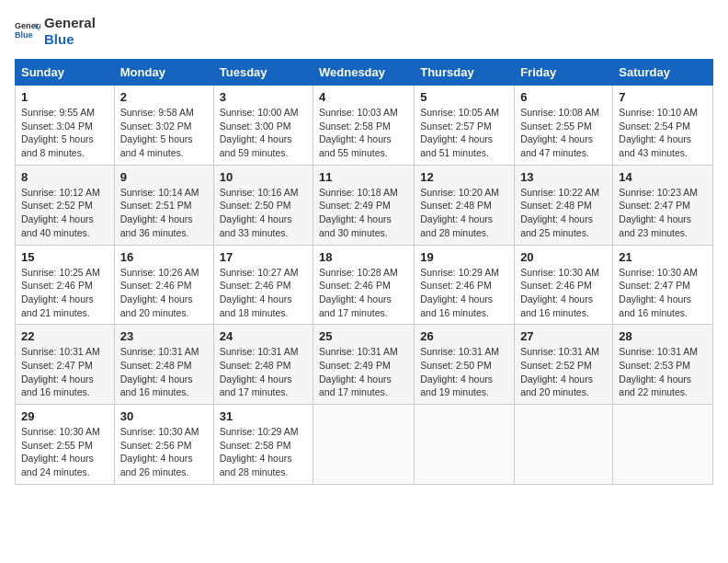 The width and height of the screenshot is (728, 563). I want to click on weekday-header-friday: Friday, so click(564, 73).